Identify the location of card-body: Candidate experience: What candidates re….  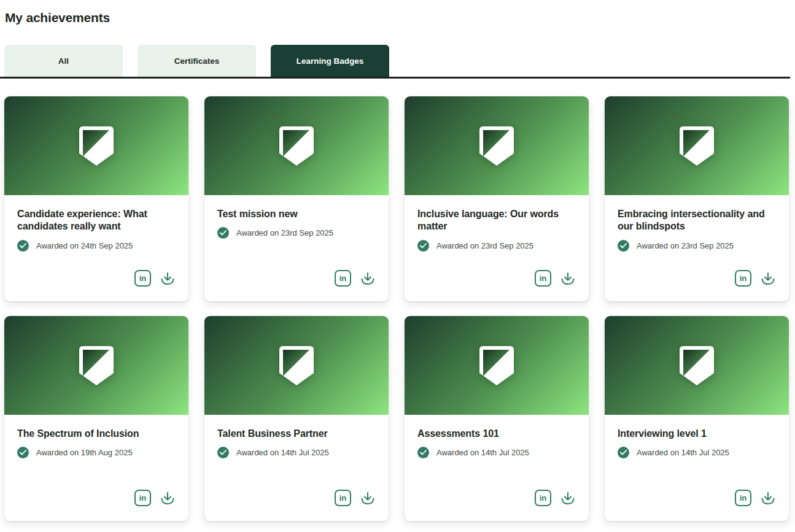
(96, 248).